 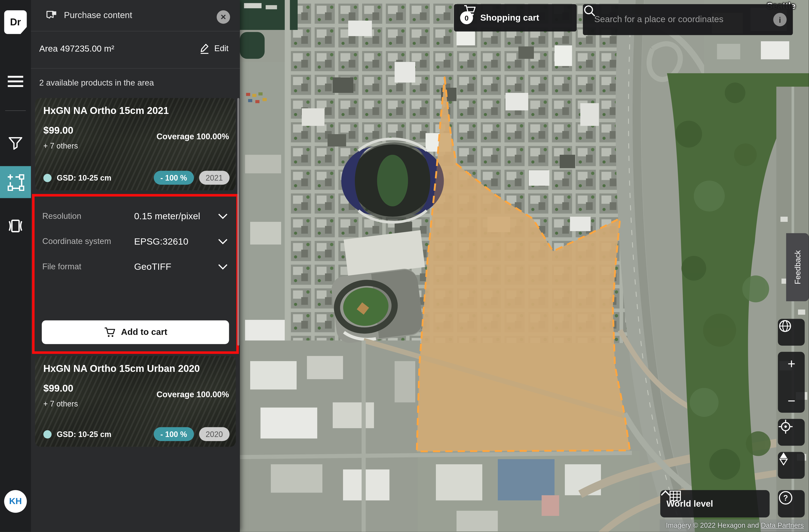 What do you see at coordinates (791, 504) in the screenshot?
I see `help-button: ?` at bounding box center [791, 504].